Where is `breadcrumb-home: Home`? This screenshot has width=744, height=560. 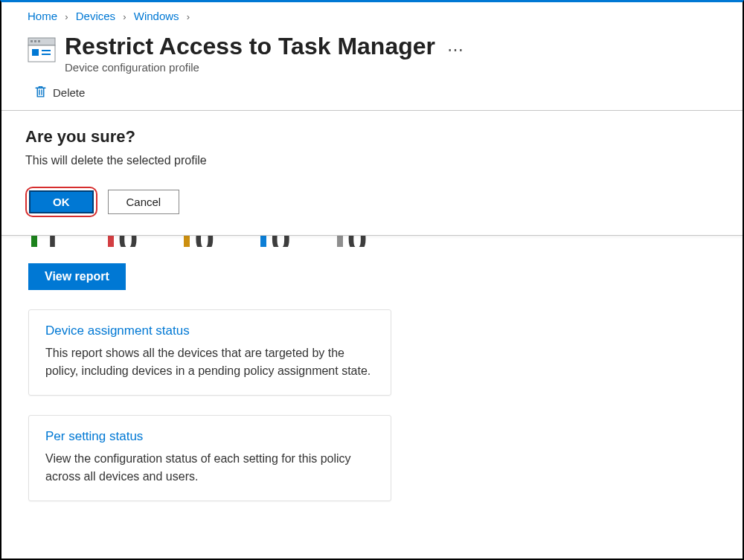 breadcrumb-home: Home is located at coordinates (42, 16).